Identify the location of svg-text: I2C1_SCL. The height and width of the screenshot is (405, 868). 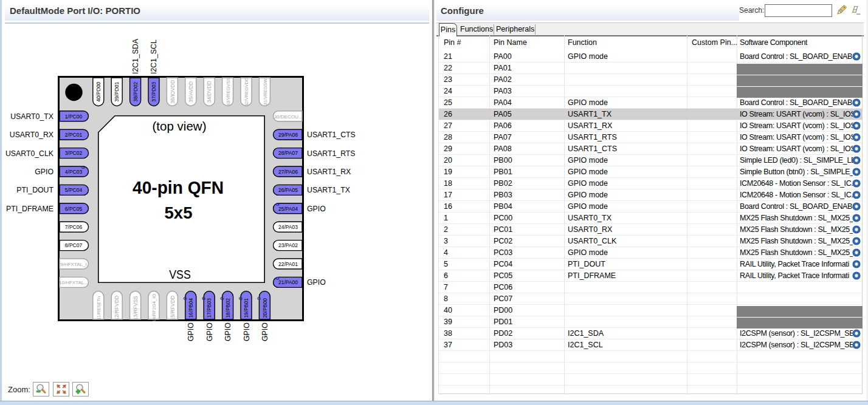
(154, 57).